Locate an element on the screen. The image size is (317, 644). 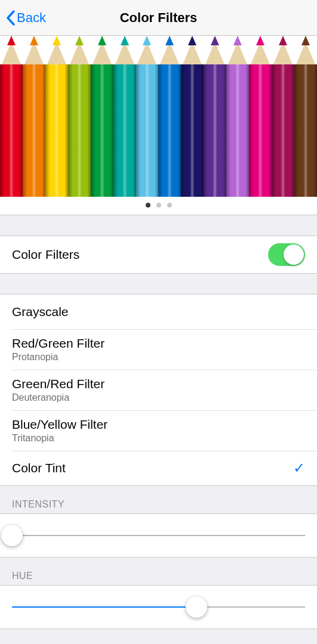
color-filters-toggle-row: Color Filters is located at coordinates (159, 255).